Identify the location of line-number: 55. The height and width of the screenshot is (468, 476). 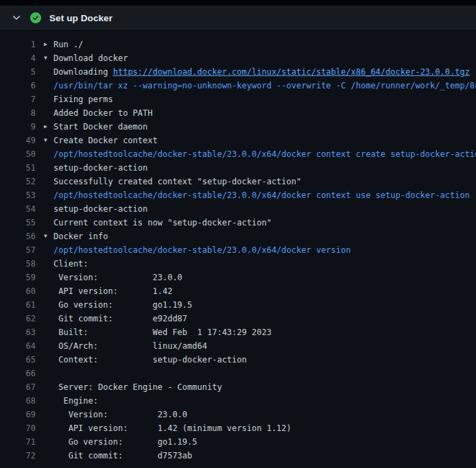
(18, 223).